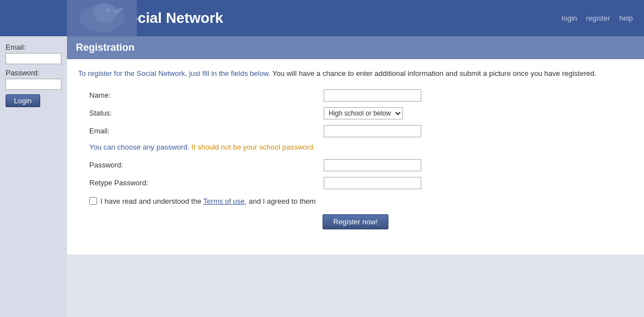 The image size is (644, 317). Describe the element at coordinates (373, 183) in the screenshot. I see `retype-password-input-wrapper` at that location.